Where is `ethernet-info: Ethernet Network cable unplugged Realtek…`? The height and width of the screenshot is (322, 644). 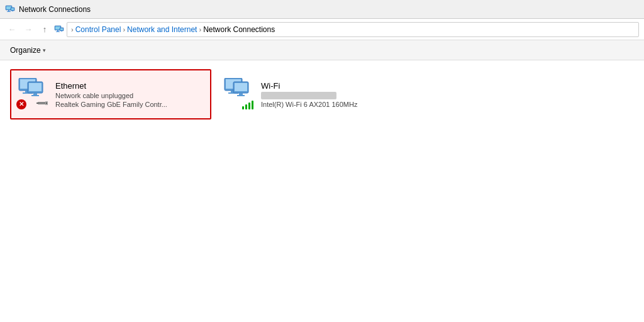
ethernet-info: Ethernet Network cable unplugged Realtek… is located at coordinates (111, 94).